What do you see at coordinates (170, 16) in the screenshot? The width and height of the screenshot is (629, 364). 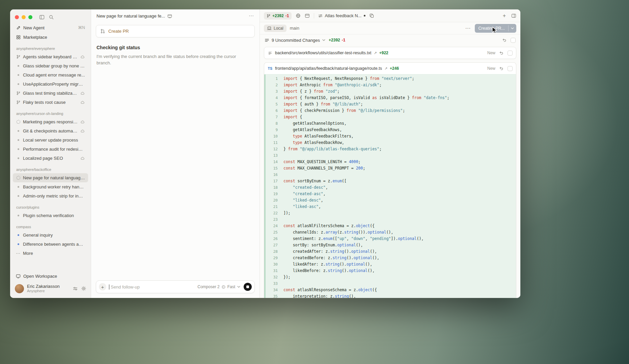 I see `open-diff-icon` at bounding box center [170, 16].